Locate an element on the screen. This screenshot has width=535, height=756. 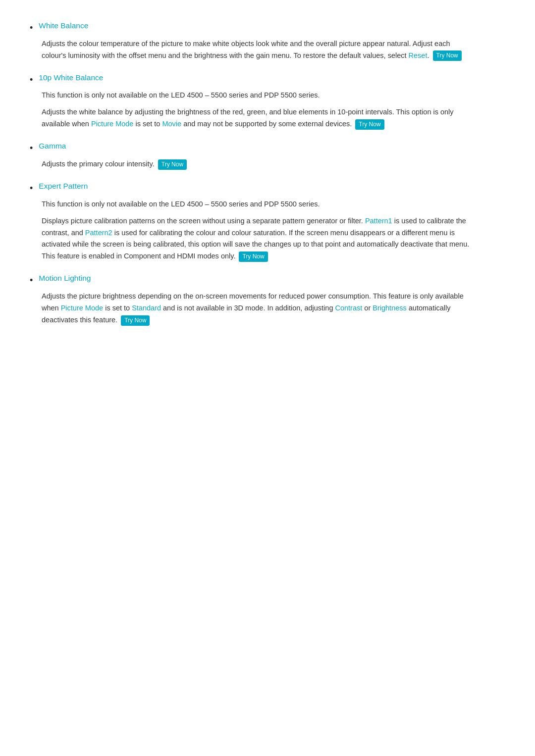
list-item-white-balance: • White Balance is located at coordinates (253, 28).